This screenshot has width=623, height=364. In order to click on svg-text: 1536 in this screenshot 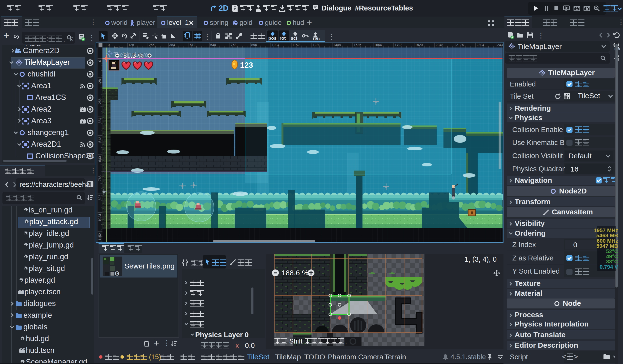, I will do `click(357, 45)`.